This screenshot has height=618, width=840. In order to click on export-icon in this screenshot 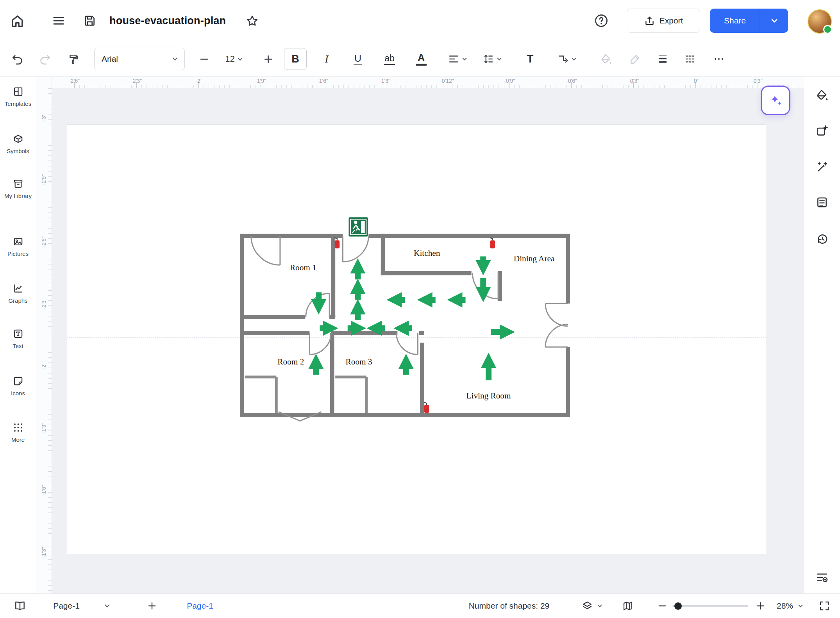, I will do `click(649, 21)`.